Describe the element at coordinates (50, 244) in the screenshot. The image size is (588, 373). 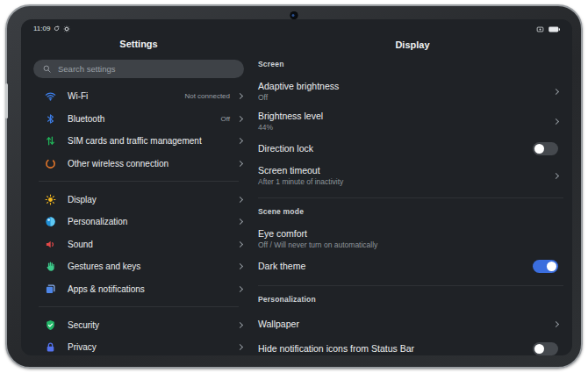
I see `sound-icon` at that location.